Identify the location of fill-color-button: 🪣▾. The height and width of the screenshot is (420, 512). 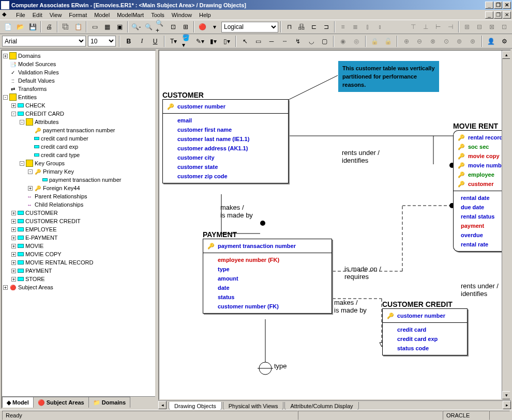
(187, 41).